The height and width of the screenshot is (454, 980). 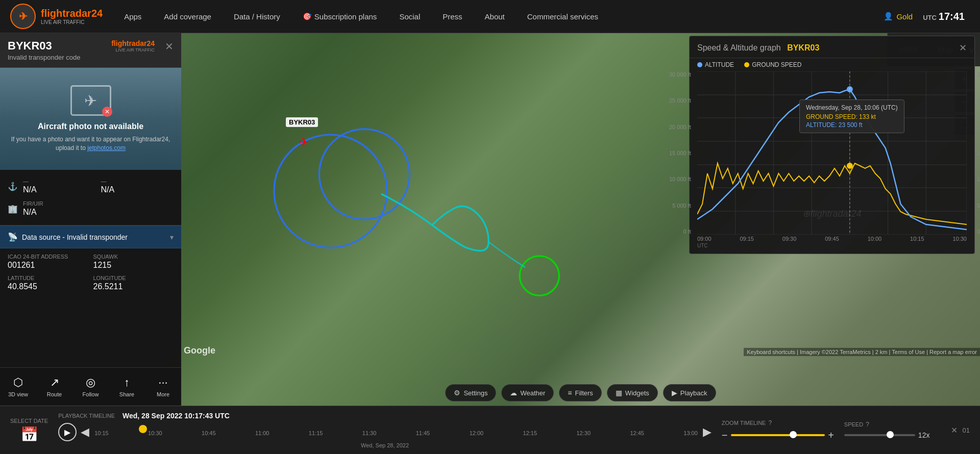 What do you see at coordinates (91, 387) in the screenshot?
I see `toolbar-follow: ◎ Follow` at bounding box center [91, 387].